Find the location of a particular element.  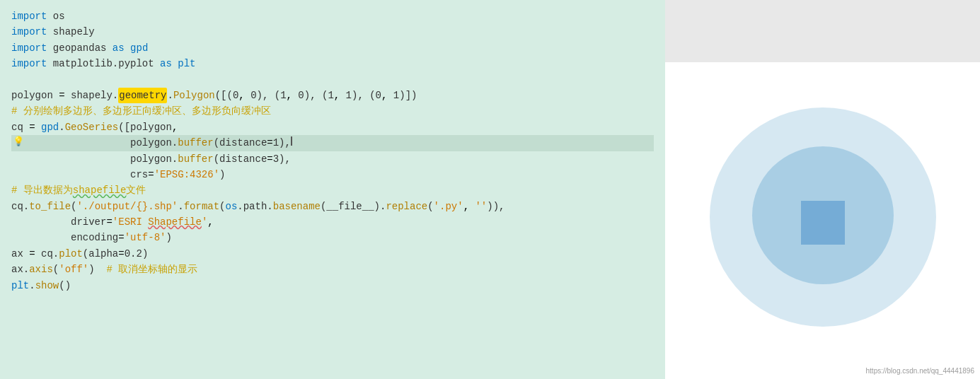

code-line-17: ax.axis('off') # 取消坐标轴的显示 is located at coordinates (333, 269).